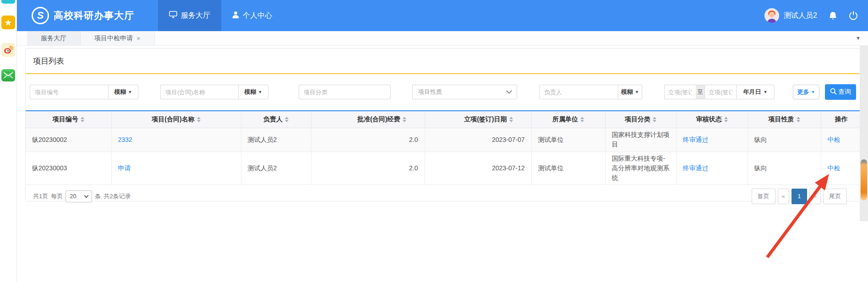 This screenshot has width=868, height=282. I want to click on next-page-button: », so click(815, 196).